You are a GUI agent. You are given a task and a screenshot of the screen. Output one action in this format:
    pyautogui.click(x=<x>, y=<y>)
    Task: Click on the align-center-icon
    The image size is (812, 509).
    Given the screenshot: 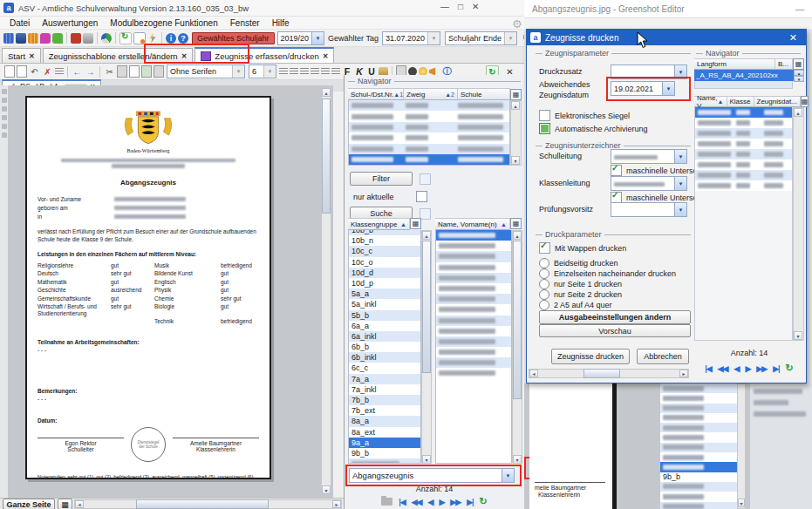 What is the action you would take?
    pyautogui.click(x=294, y=71)
    